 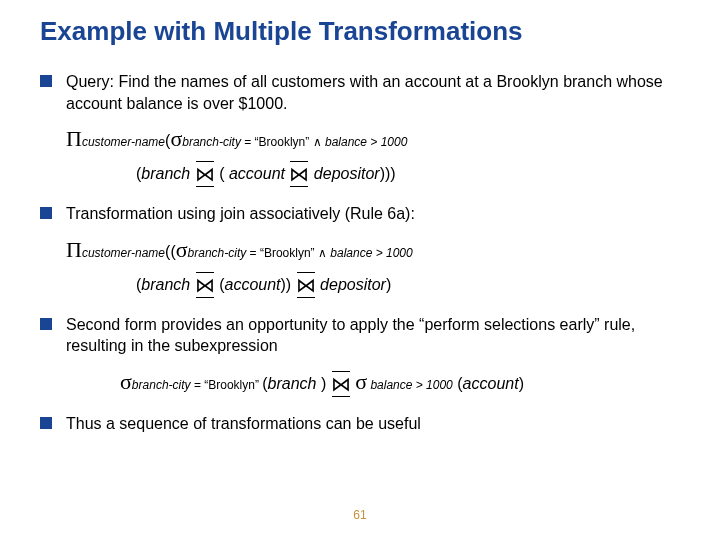 What do you see at coordinates (360, 515) in the screenshot?
I see `page-number: 61` at bounding box center [360, 515].